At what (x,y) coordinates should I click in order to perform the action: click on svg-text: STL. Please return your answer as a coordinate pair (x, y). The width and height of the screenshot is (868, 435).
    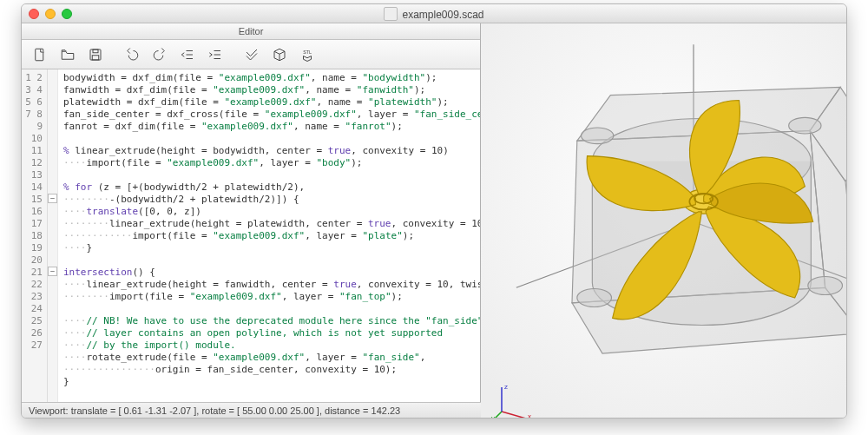
    Looking at the image, I should click on (307, 51).